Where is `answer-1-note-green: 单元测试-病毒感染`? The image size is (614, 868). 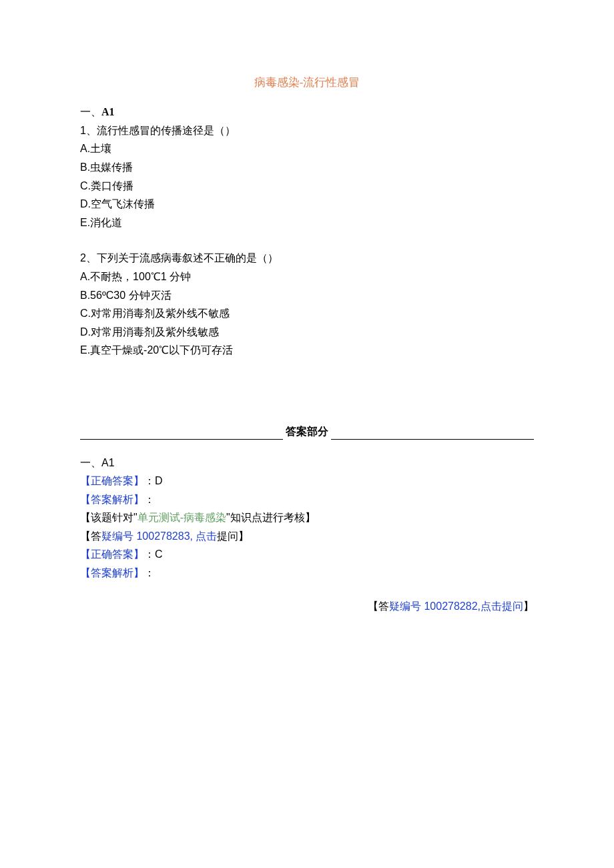 answer-1-note-green: 单元测试-病毒感染 is located at coordinates (182, 518).